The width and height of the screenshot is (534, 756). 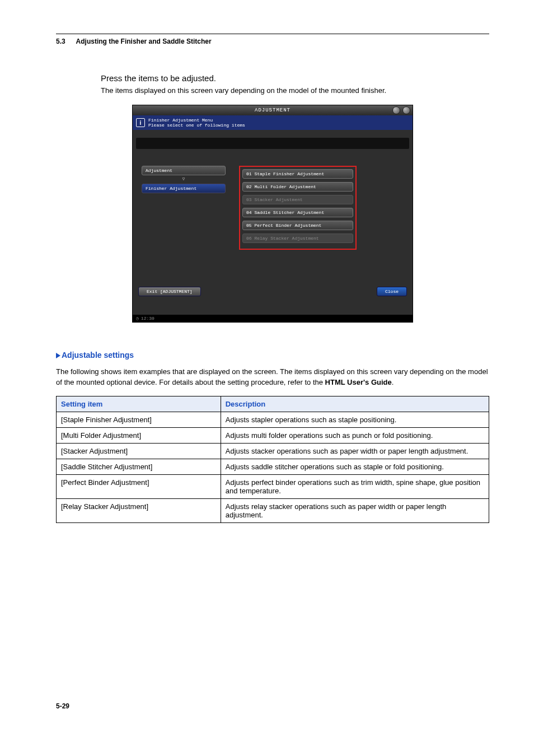 What do you see at coordinates (184, 188) in the screenshot?
I see `nav-finisher-adjustment: Finisher Adjustment` at bounding box center [184, 188].